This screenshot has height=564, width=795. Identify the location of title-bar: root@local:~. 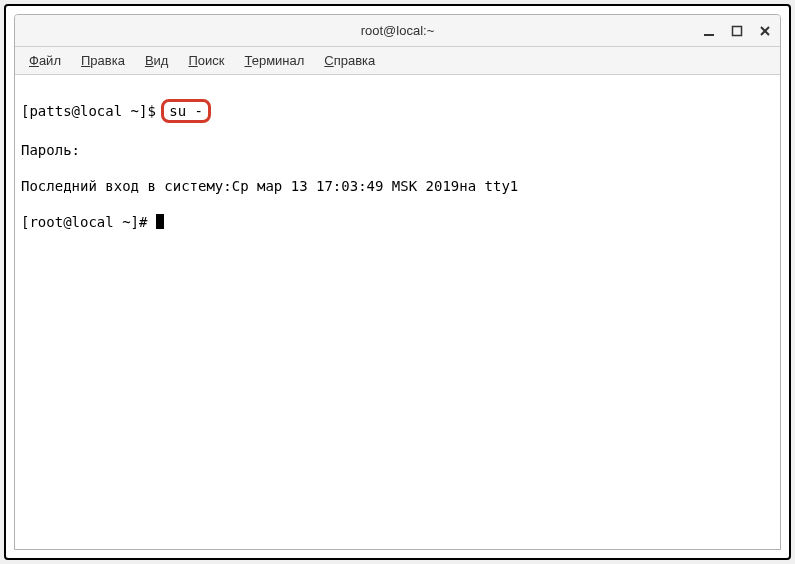
(398, 31).